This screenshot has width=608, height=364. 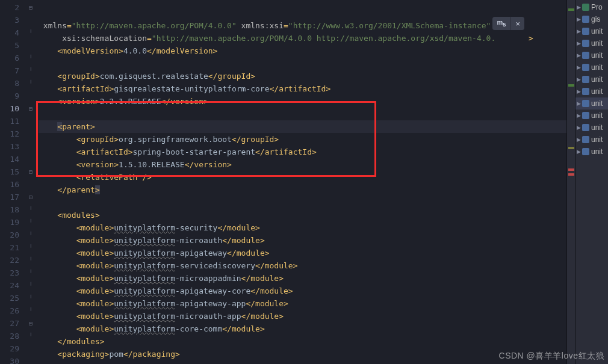 I want to click on code-line: <artifactId>gisqrealestate-unityplatform…, so click(x=302, y=89).